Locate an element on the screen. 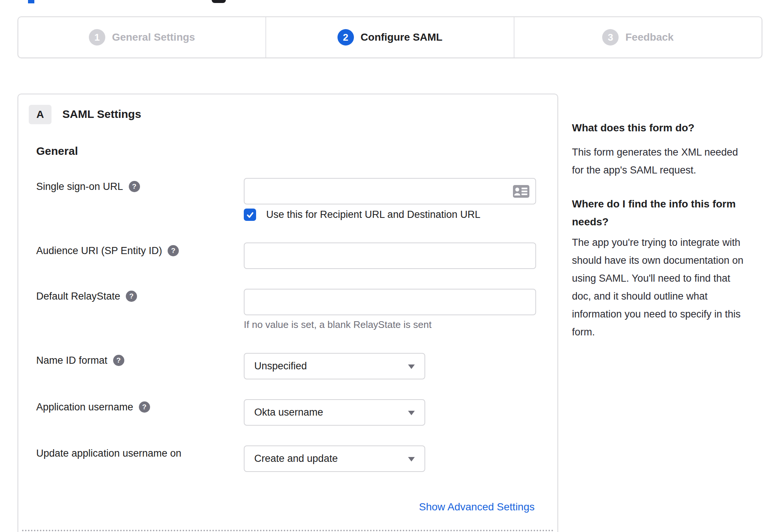 The image size is (781, 532). step-configure-saml: 2 Configure SAML is located at coordinates (389, 37).